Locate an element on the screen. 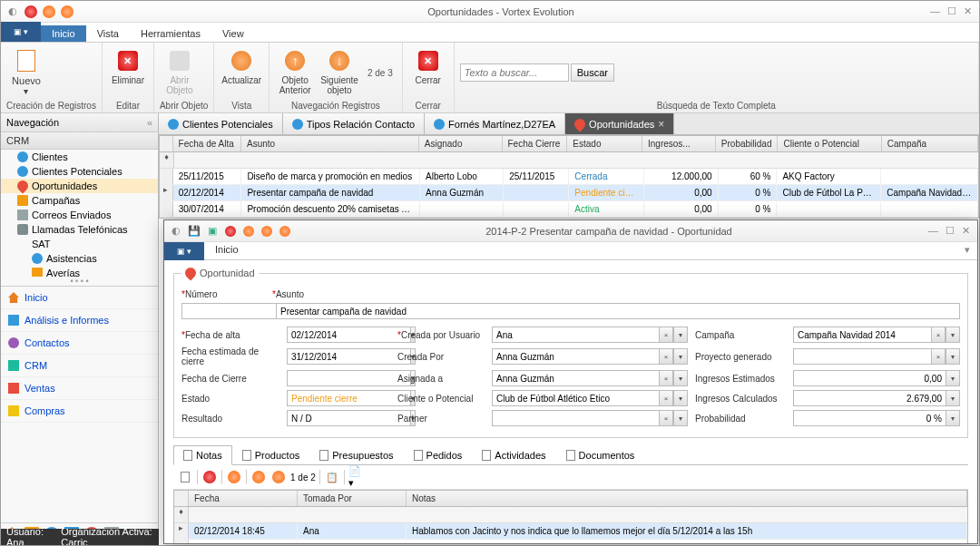 Image resolution: width=980 pixels, height=546 pixels. detail-tab-actividades: Actividades is located at coordinates (514, 455).